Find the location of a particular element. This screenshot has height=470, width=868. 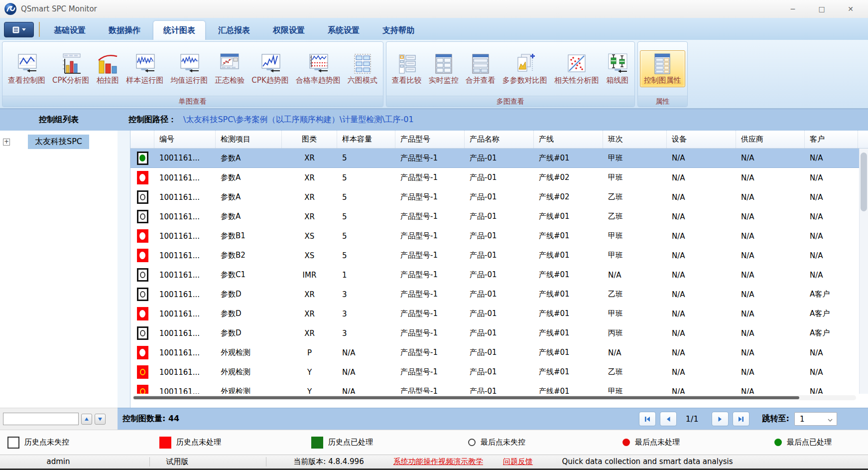

vertical-scrollbar is located at coordinates (864, 271).